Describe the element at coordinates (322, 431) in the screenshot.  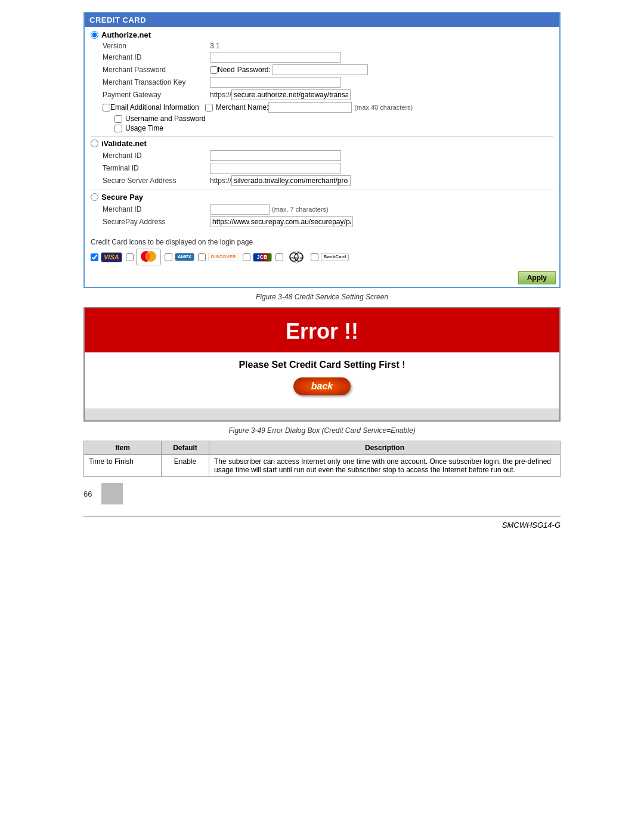
I see `figure-49-caption: Figure 3-49 Error Dialog Box (Credit Car…` at that location.